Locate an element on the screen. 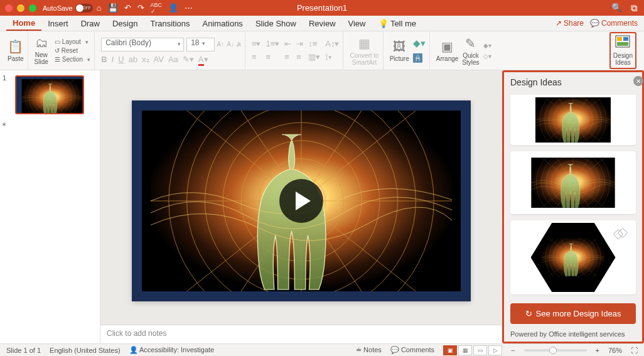 The width and height of the screenshot is (644, 356). columns-icon: ▥▾ is located at coordinates (314, 57).